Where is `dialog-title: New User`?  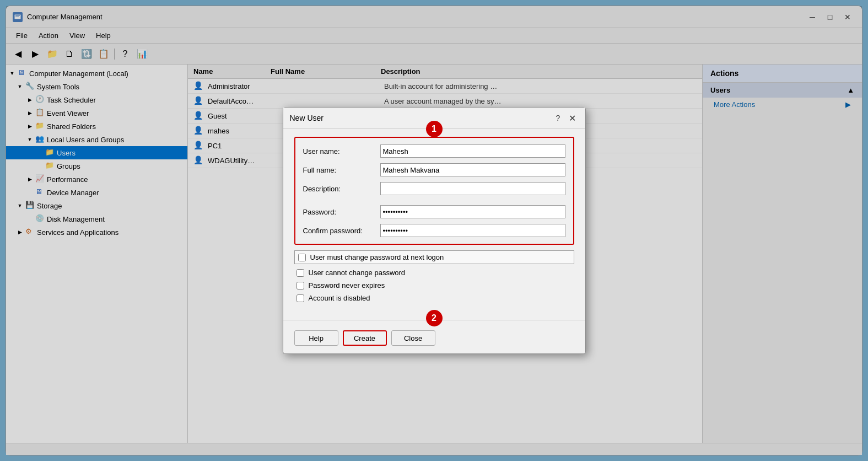
dialog-title: New User is located at coordinates (306, 118).